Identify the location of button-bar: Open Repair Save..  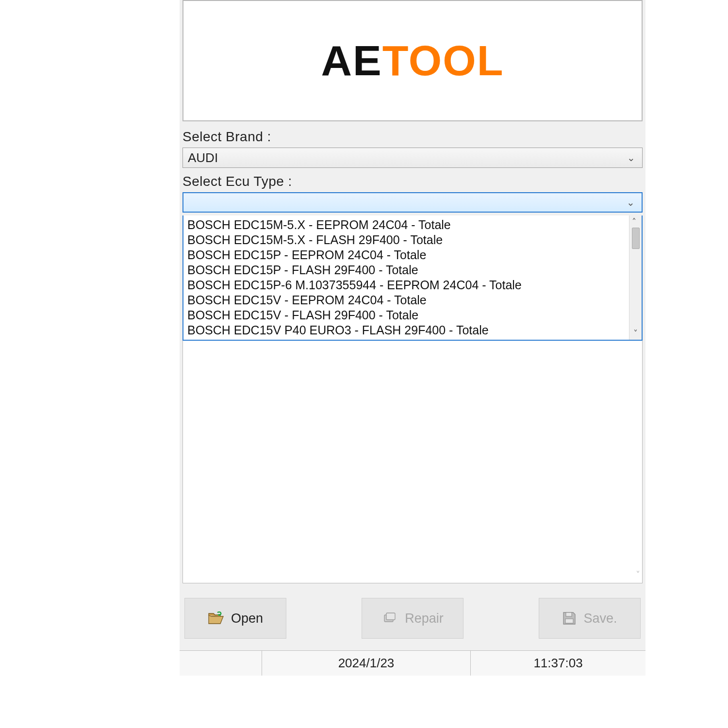
(413, 617).